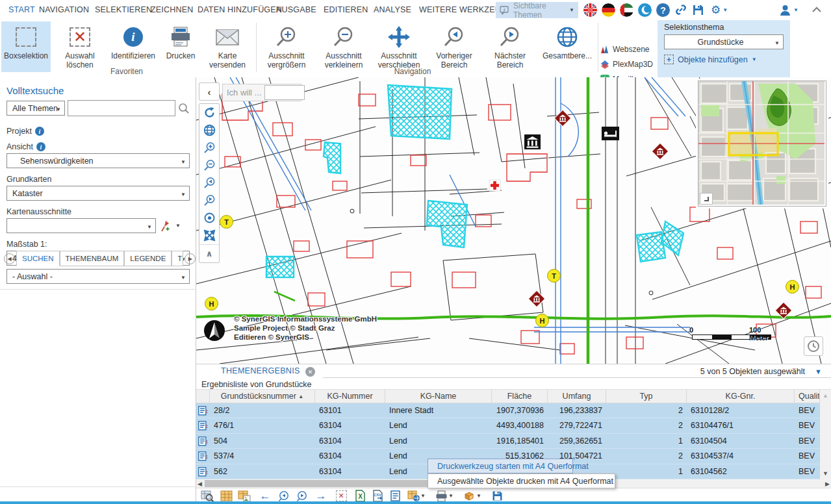 Image resolution: width=831 pixels, height=504 pixels. What do you see at coordinates (510, 47) in the screenshot?
I see `naechster-bereich-button: Nächster Bereich` at bounding box center [510, 47].